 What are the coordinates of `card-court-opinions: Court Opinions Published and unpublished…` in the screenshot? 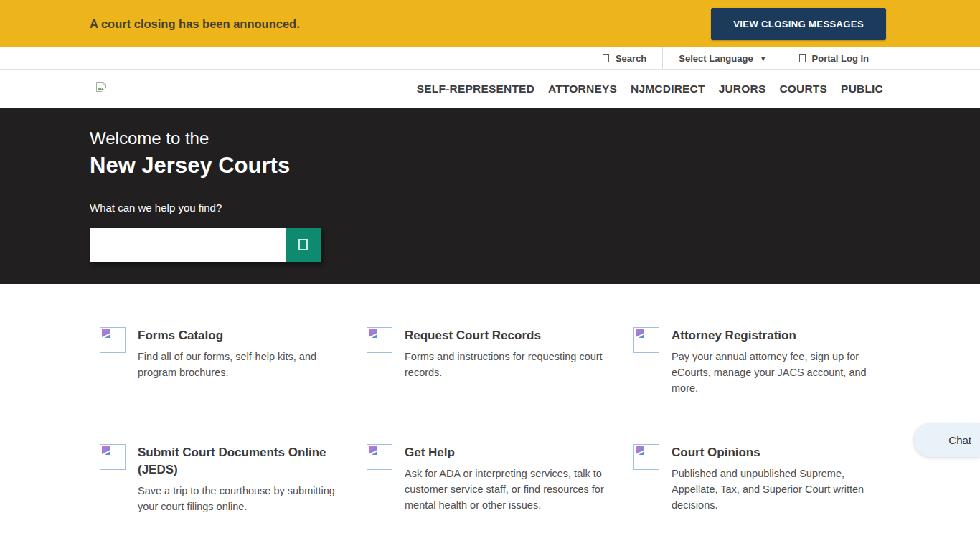 It's located at (757, 479).